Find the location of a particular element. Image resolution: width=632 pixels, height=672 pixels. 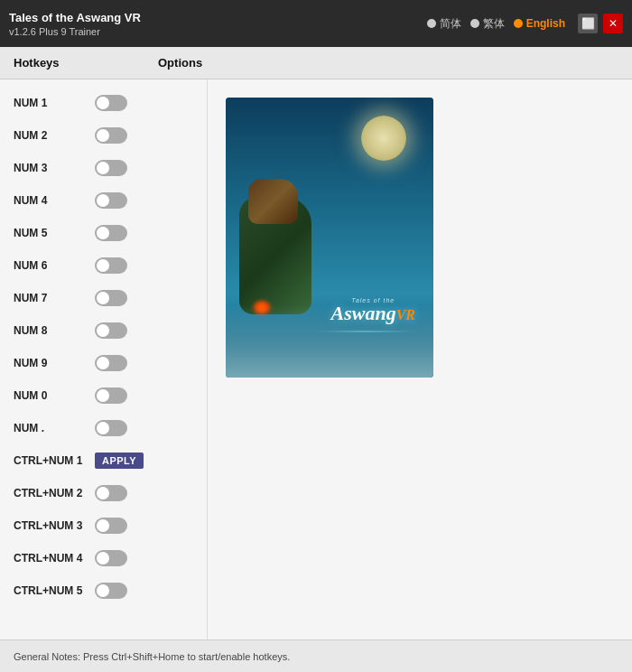

hotkey-row: CTRL+NUM 2 is located at coordinates (103, 493).